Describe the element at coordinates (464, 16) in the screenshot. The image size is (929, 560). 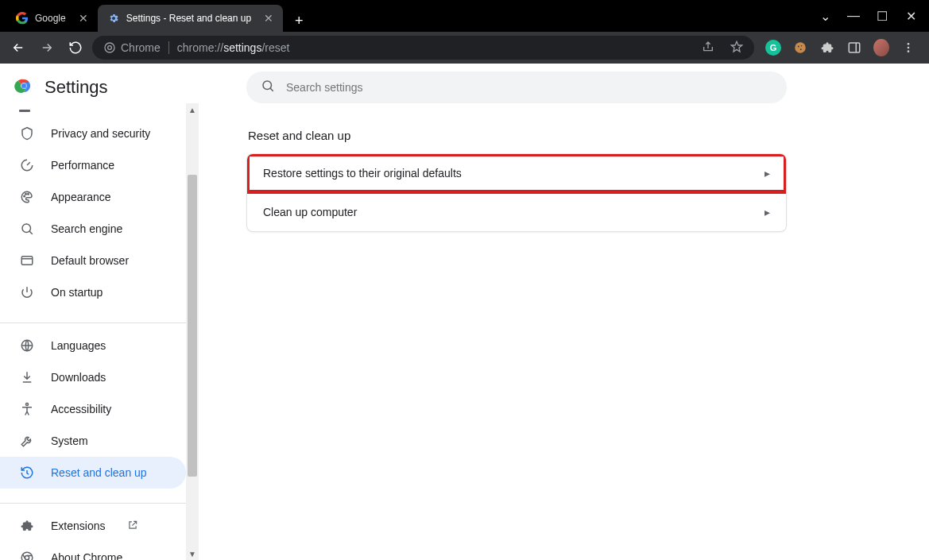
I see `window-titlebar: Google ✕ Settings - Reset and clean up ✕…` at that location.